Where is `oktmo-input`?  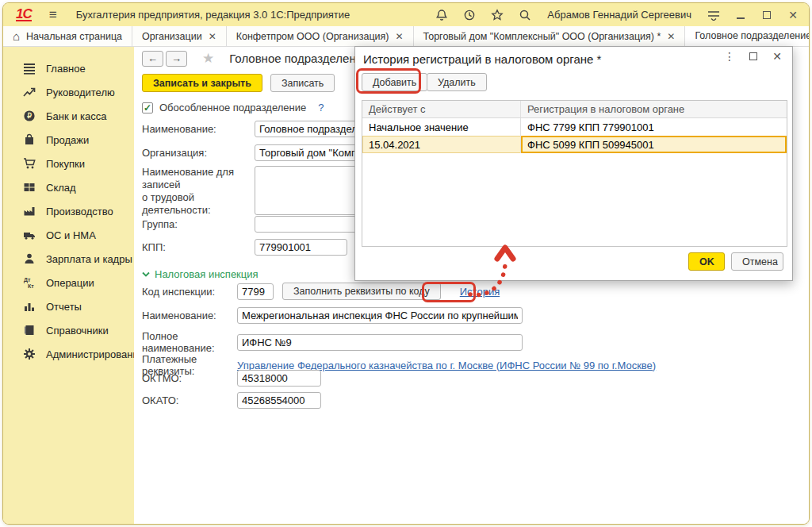
oktmo-input is located at coordinates (279, 378).